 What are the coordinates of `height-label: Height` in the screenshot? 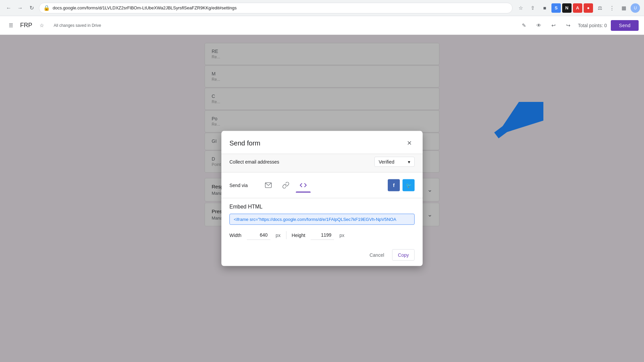 It's located at (299, 235).